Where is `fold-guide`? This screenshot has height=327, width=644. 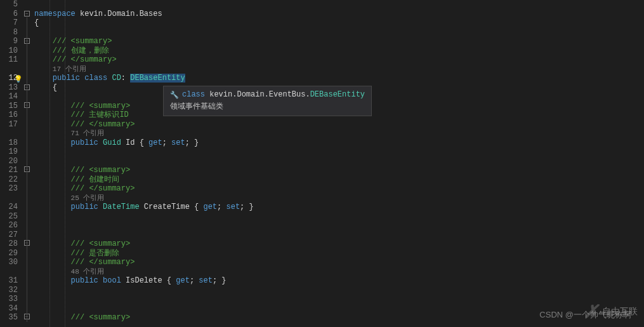
fold-guide is located at coordinates (27, 170).